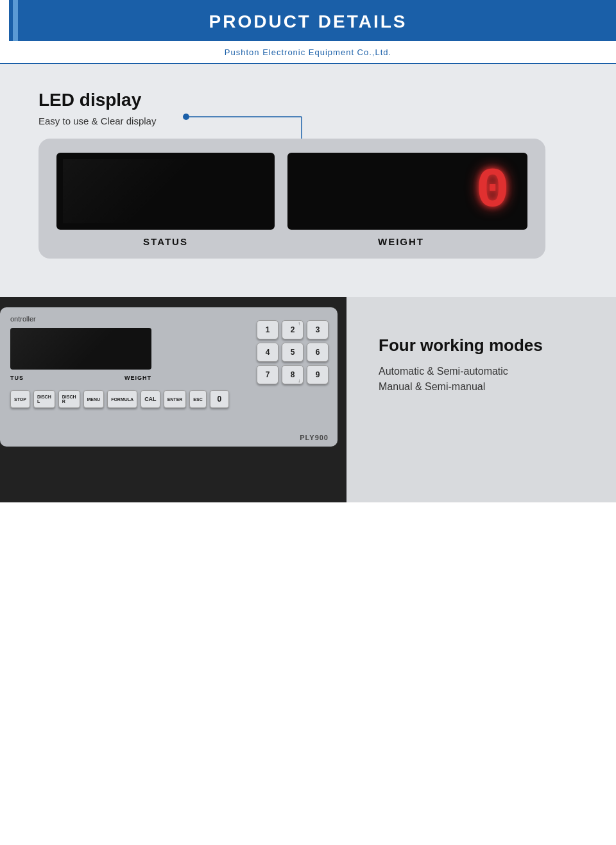  What do you see at coordinates (293, 352) in the screenshot?
I see `key-5: 5` at bounding box center [293, 352].